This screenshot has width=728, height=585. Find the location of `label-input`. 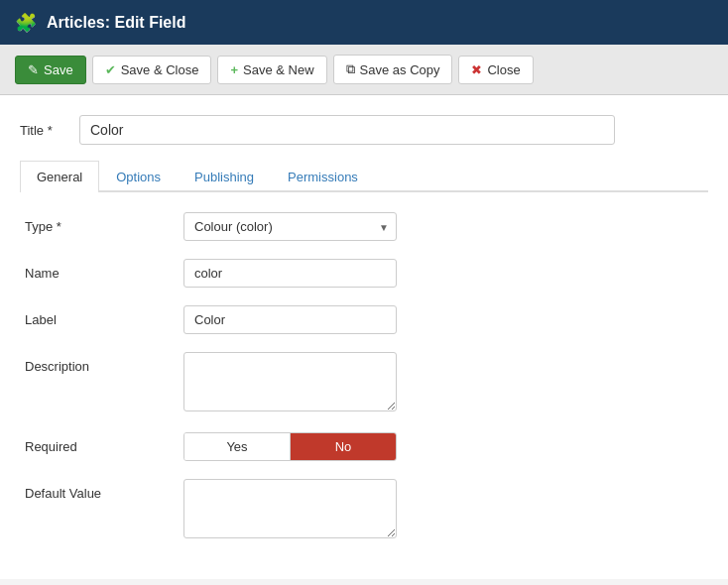

label-input is located at coordinates (290, 319).